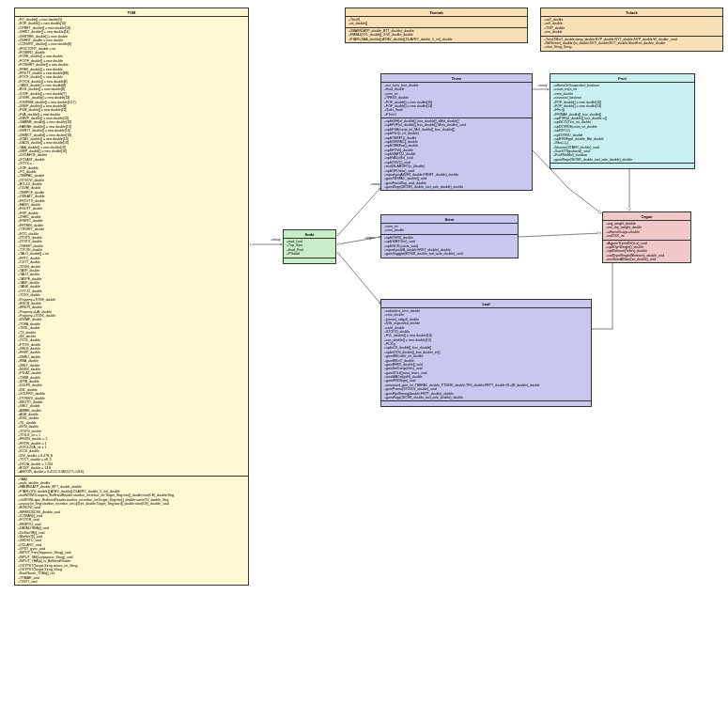 The height and width of the screenshot is (720, 728). What do you see at coordinates (457, 132) in the screenshot?
I see `class-truss: Truss +mo_facts_fruit_double+ftrad_doubl…` at bounding box center [457, 132].